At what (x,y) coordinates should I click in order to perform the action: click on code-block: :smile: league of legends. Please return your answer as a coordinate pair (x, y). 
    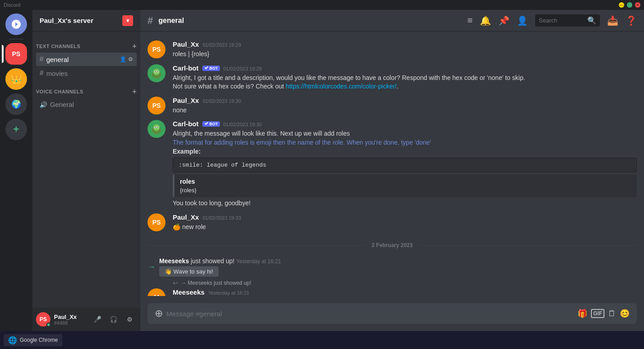
    Looking at the image, I should click on (405, 165).